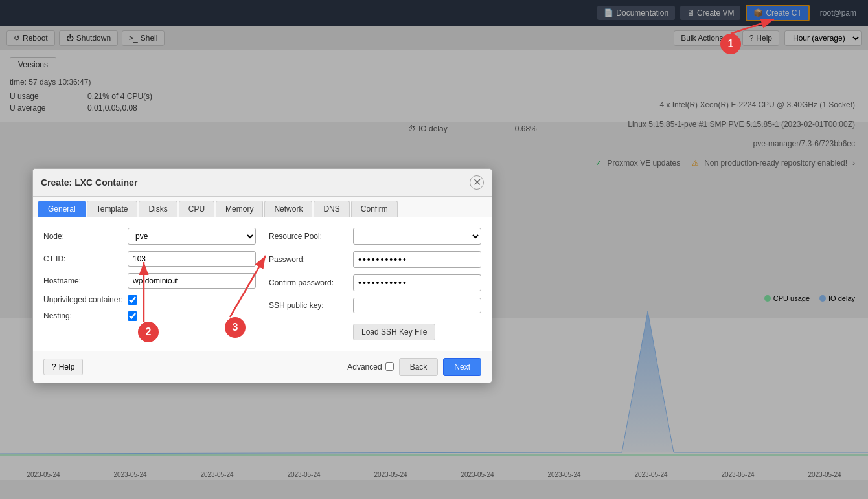 The image size is (868, 499). Describe the element at coordinates (86, 316) in the screenshot. I see `nesting-label: Nesting:` at that location.